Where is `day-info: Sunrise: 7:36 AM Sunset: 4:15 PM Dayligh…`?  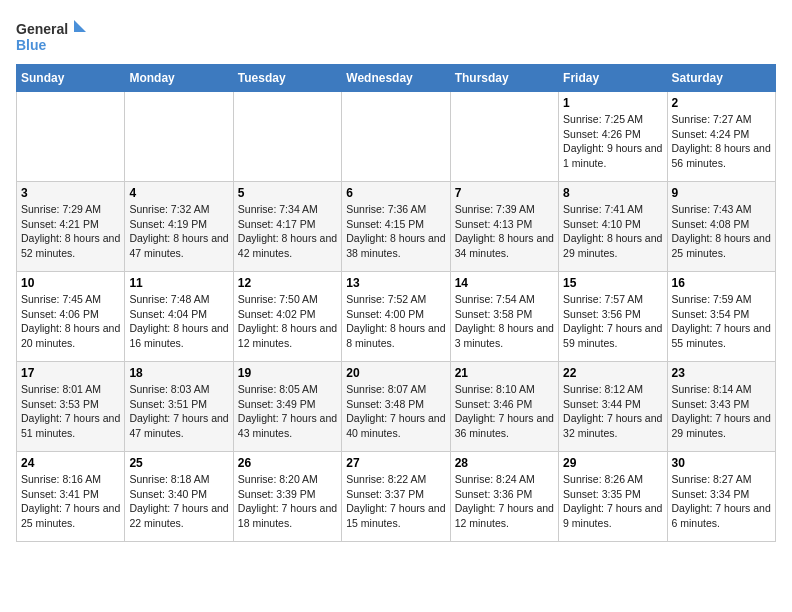
day-info: Sunrise: 7:36 AM Sunset: 4:15 PM Dayligh… is located at coordinates (396, 232).